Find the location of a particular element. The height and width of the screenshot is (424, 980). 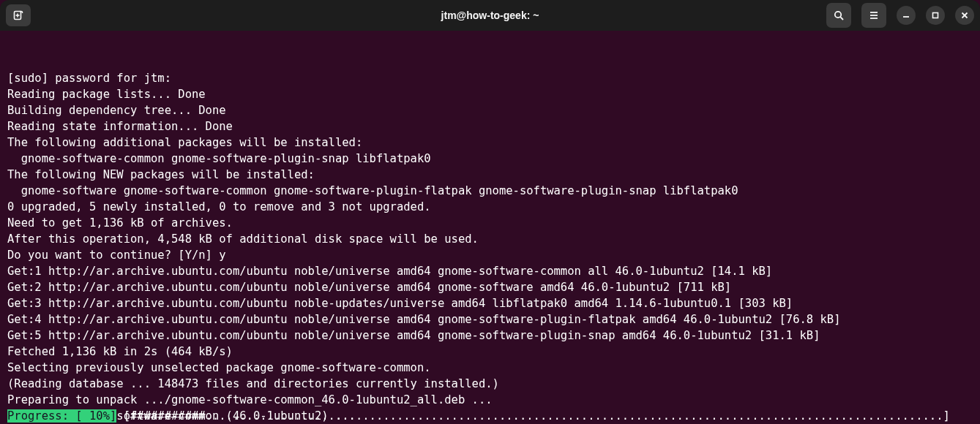

terminal-line: Get:1 http://ar.archive.ubuntu.com/ubunt… is located at coordinates (490, 271).